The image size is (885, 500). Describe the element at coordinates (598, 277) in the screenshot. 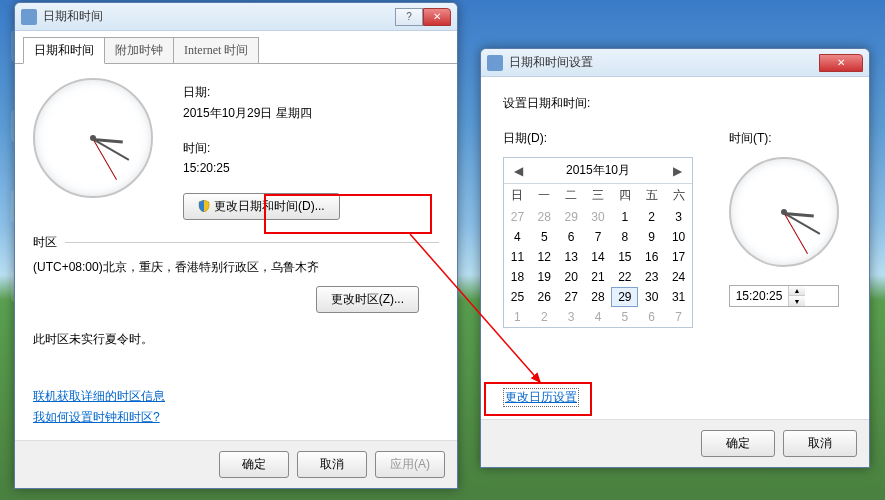

I see `calendar-day: 21` at that location.